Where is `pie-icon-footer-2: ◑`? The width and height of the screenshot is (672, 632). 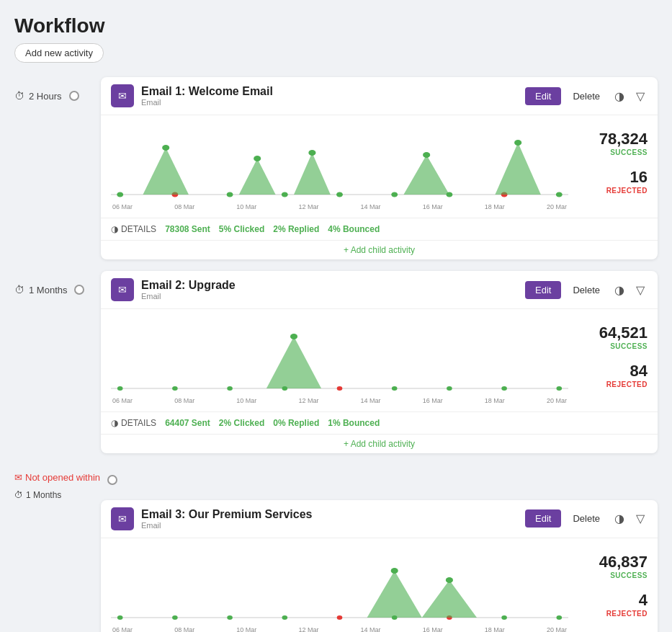 pie-icon-footer-2: ◑ is located at coordinates (115, 423).